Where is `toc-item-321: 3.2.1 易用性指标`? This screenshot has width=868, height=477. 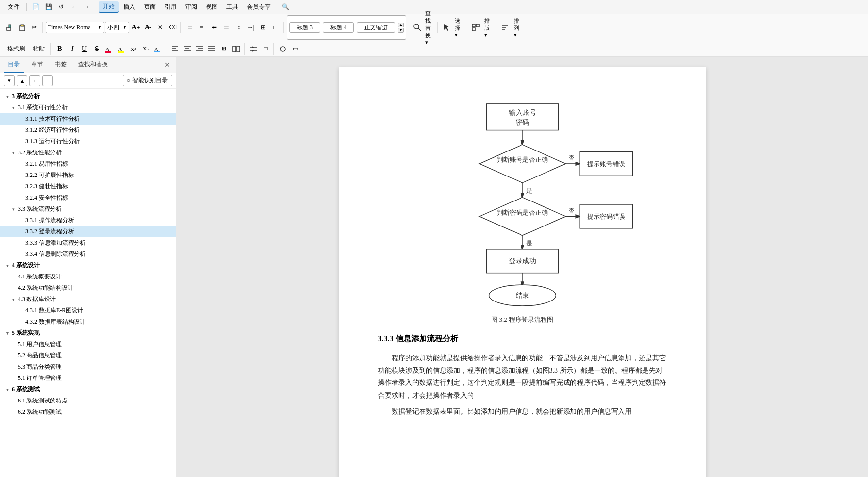
toc-item-321: 3.2.1 易用性指标 is located at coordinates (88, 164).